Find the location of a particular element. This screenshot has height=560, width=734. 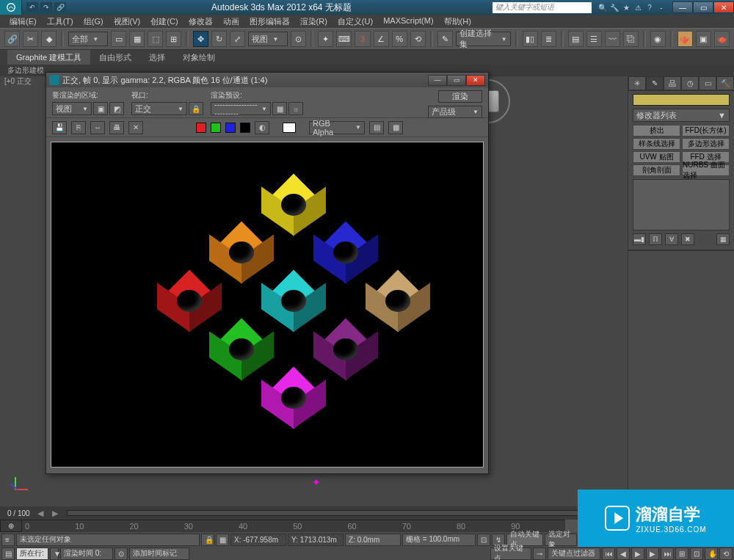

rotate-icon: ↻ is located at coordinates (219, 39).